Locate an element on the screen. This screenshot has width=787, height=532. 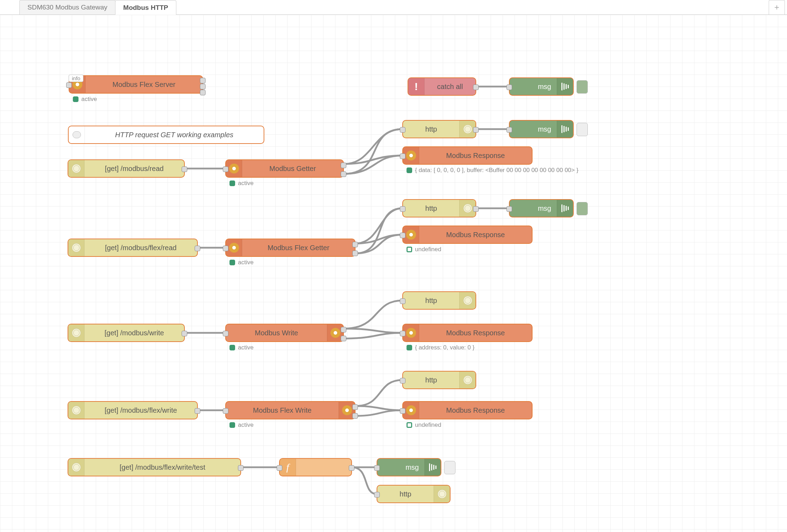
node-http-in-flex-read: [get] /modbus/flex/read is located at coordinates (133, 248).